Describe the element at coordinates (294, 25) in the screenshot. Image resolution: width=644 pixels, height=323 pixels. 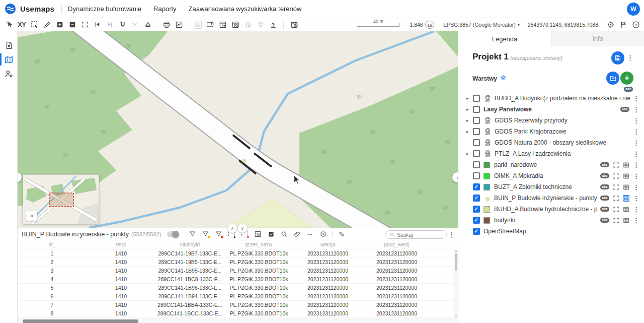
I see `calendar-history-tool` at that location.